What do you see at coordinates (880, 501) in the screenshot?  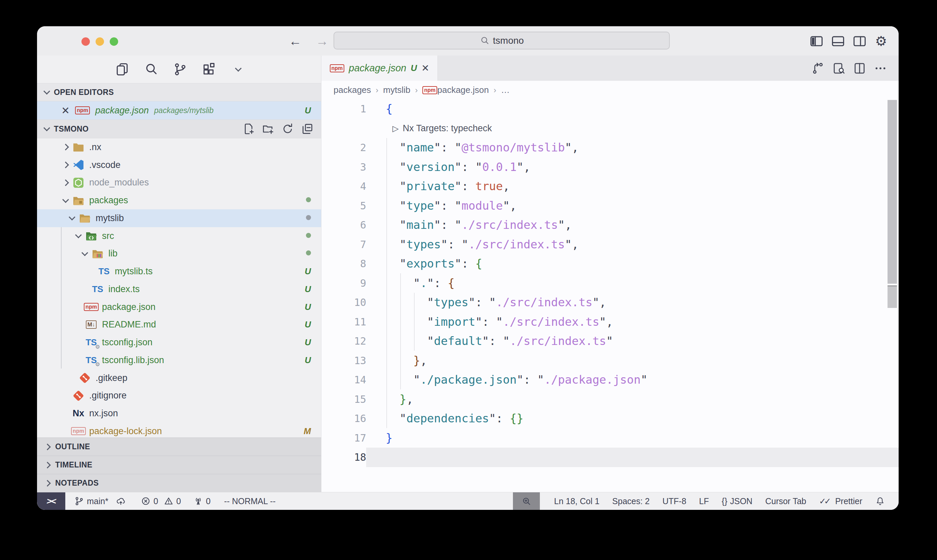 I see `notifications-bell-icon` at bounding box center [880, 501].